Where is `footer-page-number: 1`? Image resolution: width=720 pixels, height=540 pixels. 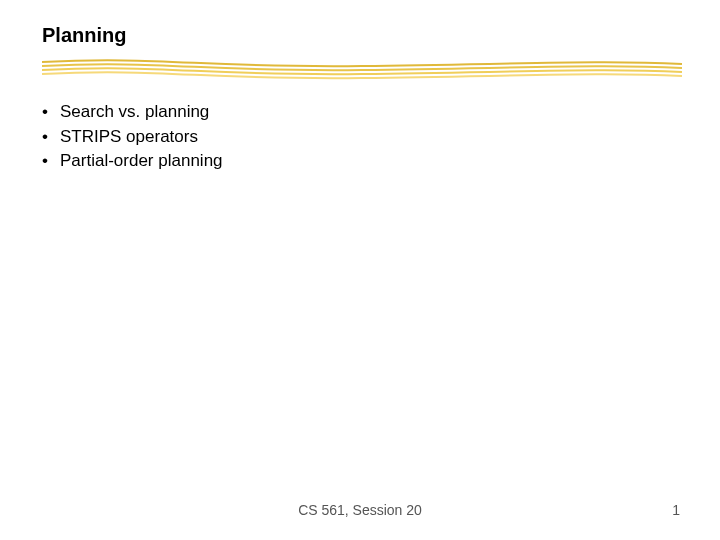 footer-page-number: 1 is located at coordinates (676, 510).